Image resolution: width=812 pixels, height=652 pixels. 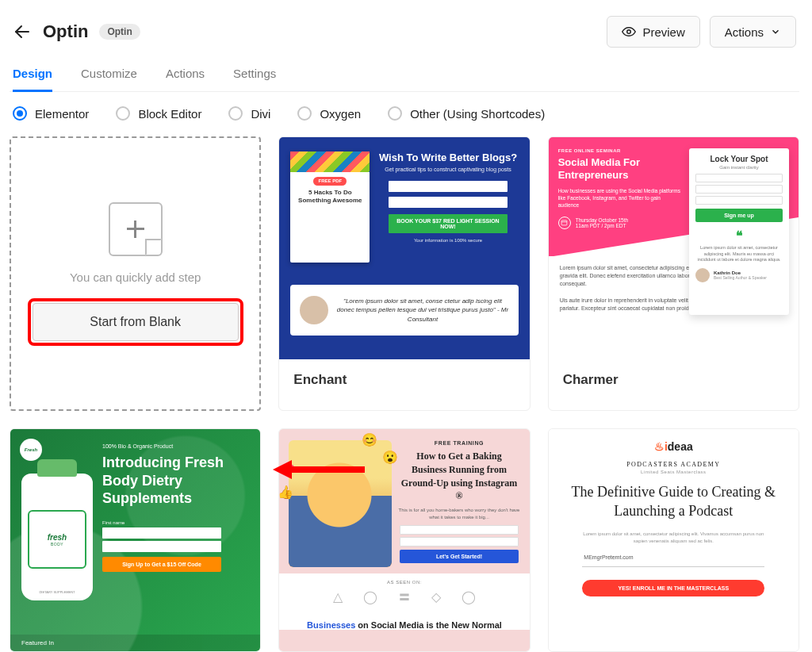 I want to click on template-card-charmer: FREE ONLINE SEMINAR Social Media For Ent…, so click(x=674, y=274).